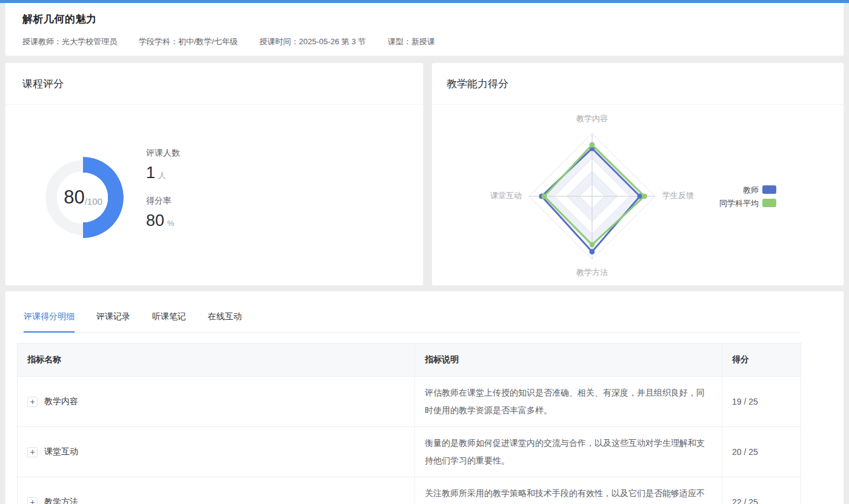 Image resolution: width=849 pixels, height=504 pixels. I want to click on indicator-score: 20 / 25, so click(762, 452).